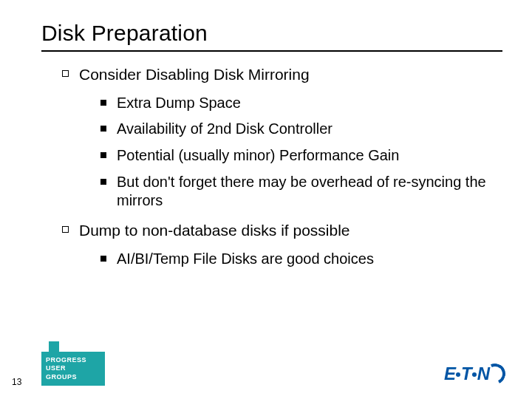  I want to click on sub-label: Availability of 2nd Disk Controller, so click(225, 129).